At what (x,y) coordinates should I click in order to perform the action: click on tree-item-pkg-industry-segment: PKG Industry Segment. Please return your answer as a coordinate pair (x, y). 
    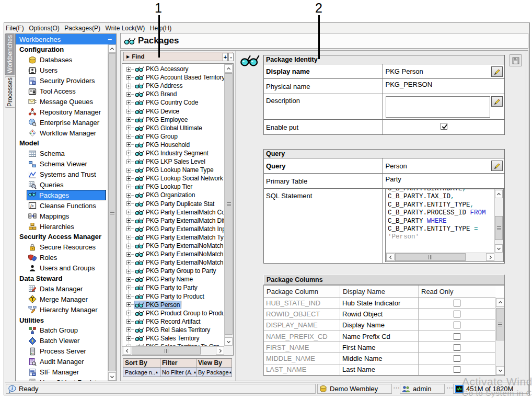
    Looking at the image, I should click on (174, 153).